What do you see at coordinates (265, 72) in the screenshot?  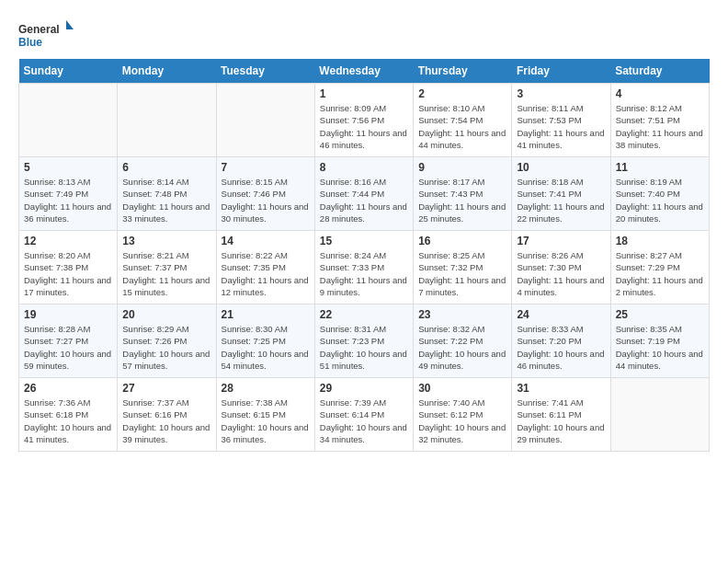 I see `day-of-week-header: Tuesday` at bounding box center [265, 72].